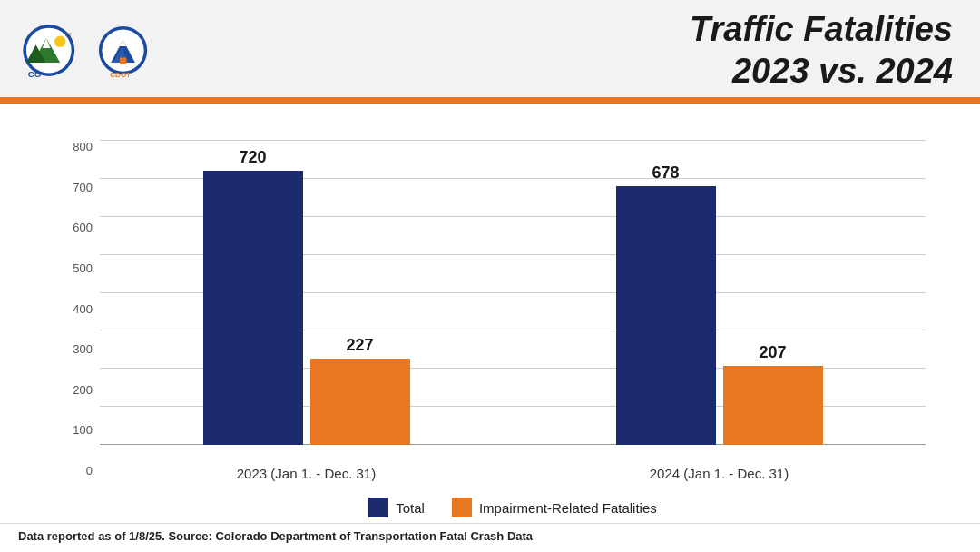  I want to click on group-2023: 720 227, so click(307, 296).